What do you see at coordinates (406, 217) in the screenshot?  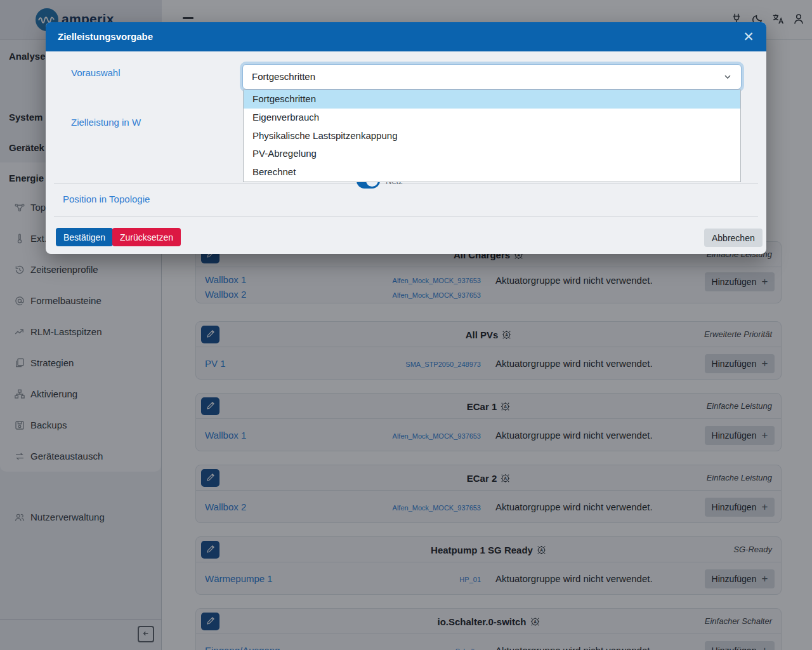 I see `footer-divider` at bounding box center [406, 217].